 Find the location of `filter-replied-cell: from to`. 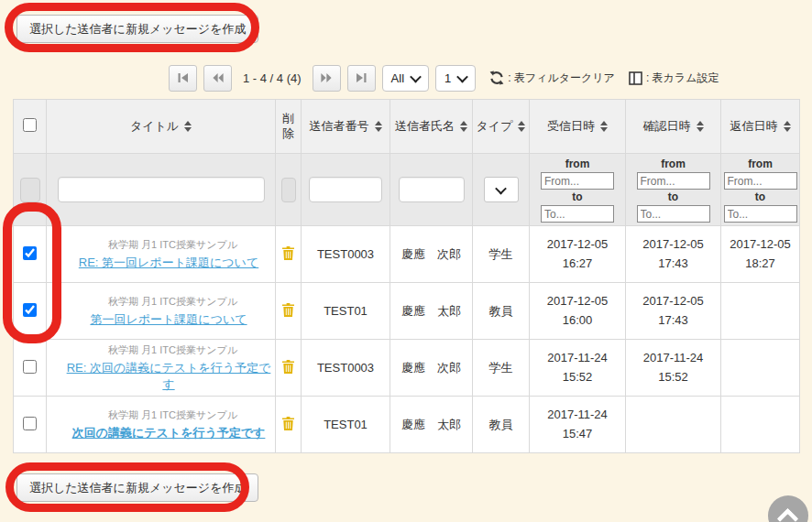

filter-replied-cell: from to is located at coordinates (761, 190).